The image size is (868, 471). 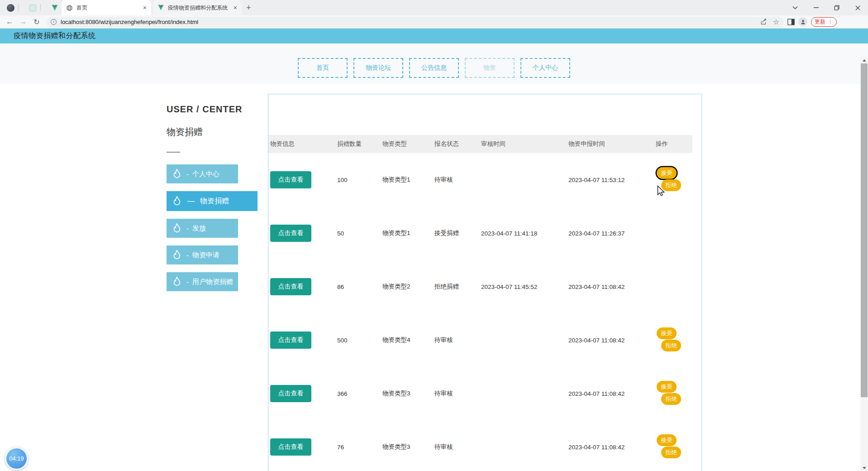 What do you see at coordinates (70, 8) in the screenshot?
I see `globe-favicon-icon` at bounding box center [70, 8].